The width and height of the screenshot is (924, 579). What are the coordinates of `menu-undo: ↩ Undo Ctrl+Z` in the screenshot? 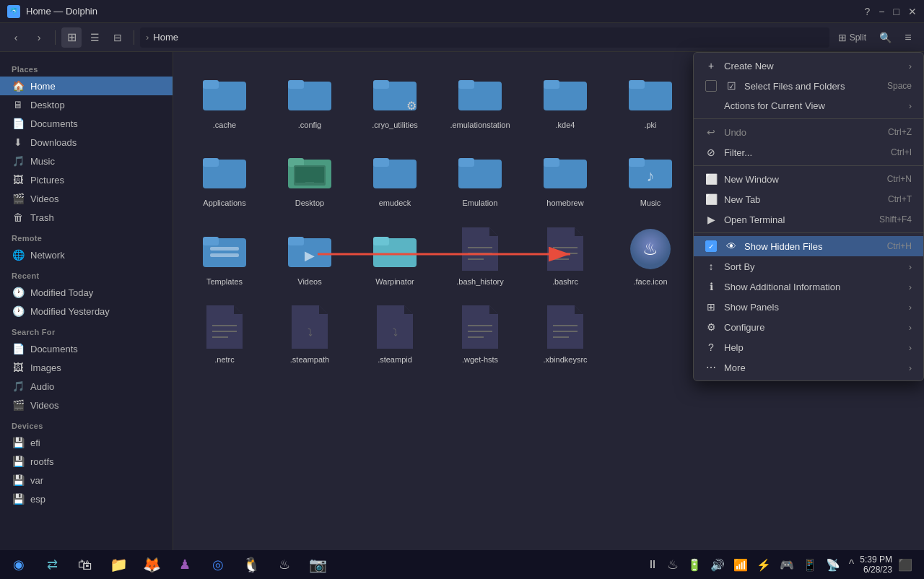 It's located at (808, 132).